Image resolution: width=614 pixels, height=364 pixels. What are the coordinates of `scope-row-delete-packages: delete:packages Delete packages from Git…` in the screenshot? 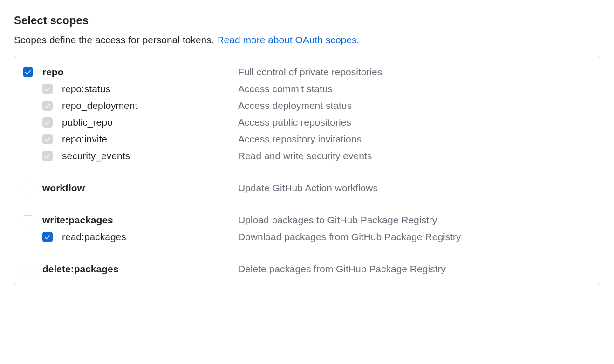 It's located at (307, 269).